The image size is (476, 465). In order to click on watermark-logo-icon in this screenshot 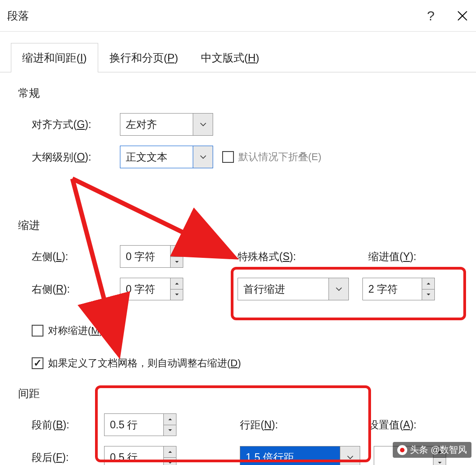, I will do `click(402, 450)`.